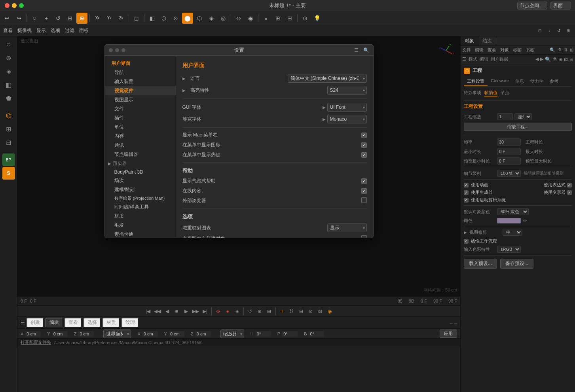 This screenshot has width=575, height=392. Describe the element at coordinates (188, 18) in the screenshot. I see `active-tool: ⬤` at that location.